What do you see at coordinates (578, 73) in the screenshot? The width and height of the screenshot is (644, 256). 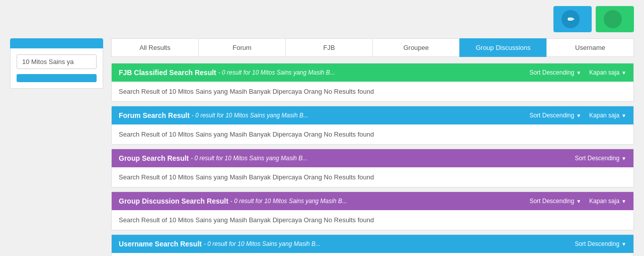 I see `result-header-right-fjb: Sort Descending ▼Kapan saja ▼` at bounding box center [578, 73].